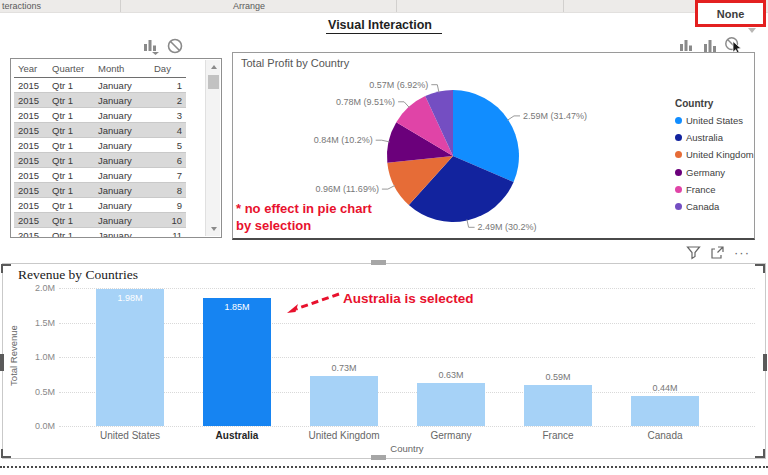 This screenshot has width=768, height=475. Describe the element at coordinates (665, 436) in the screenshot. I see `x-axis-tick-canada: Canada` at that location.